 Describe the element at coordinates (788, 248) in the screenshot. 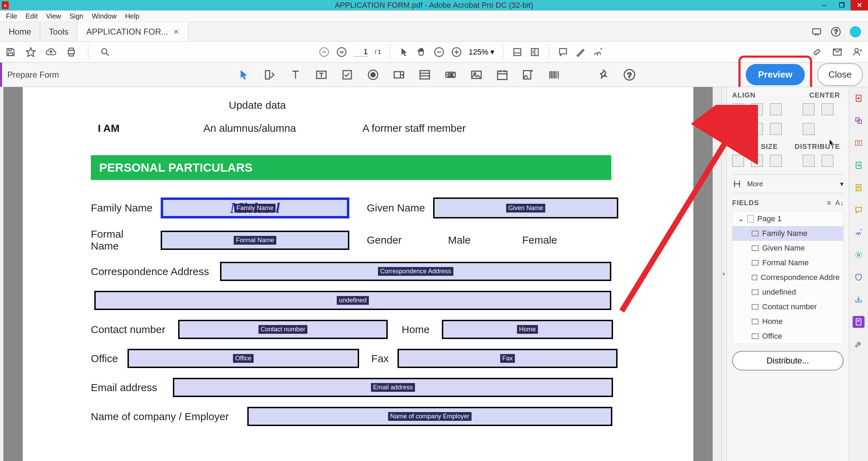

I see `tree-item-given-name: Given Name` at that location.